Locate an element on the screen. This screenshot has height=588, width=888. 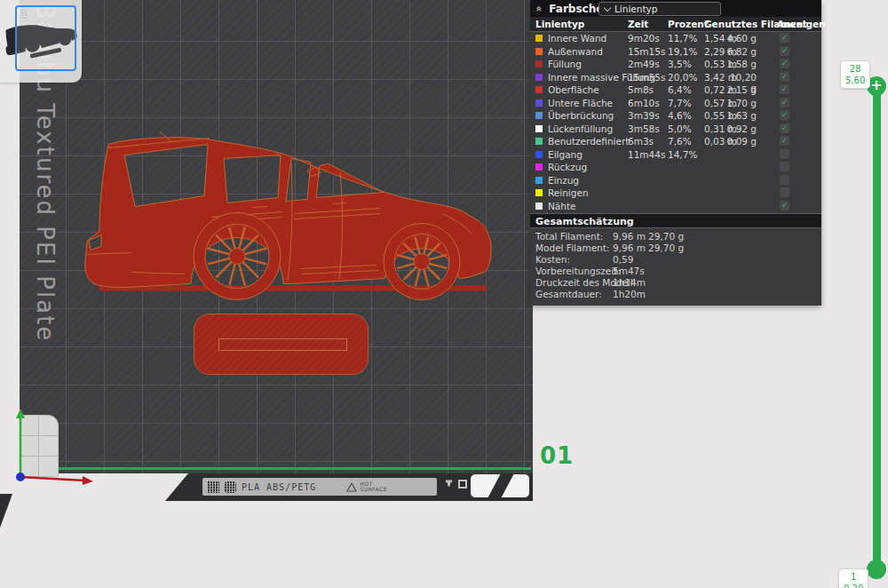
nozzle-icon is located at coordinates (449, 484).